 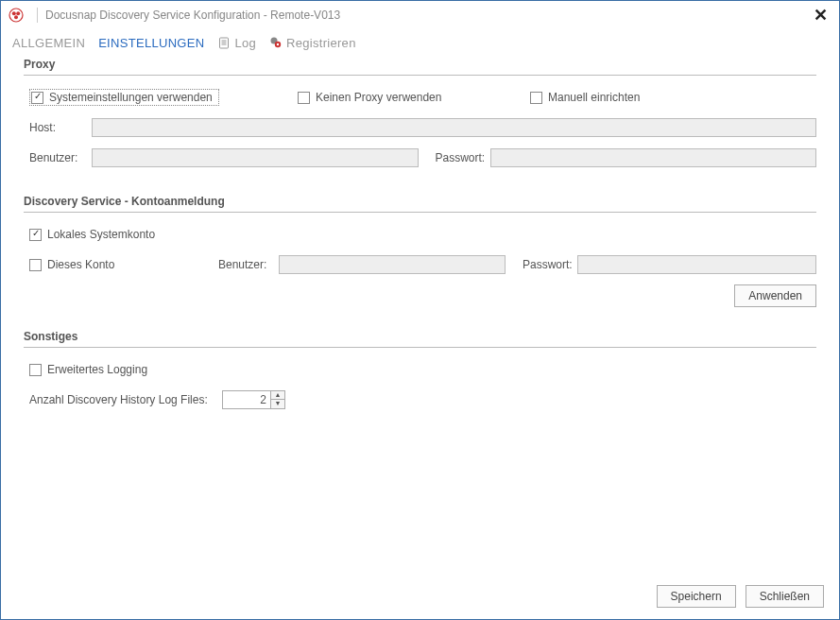 I want to click on account-pass-label: Passwort:, so click(x=541, y=265).